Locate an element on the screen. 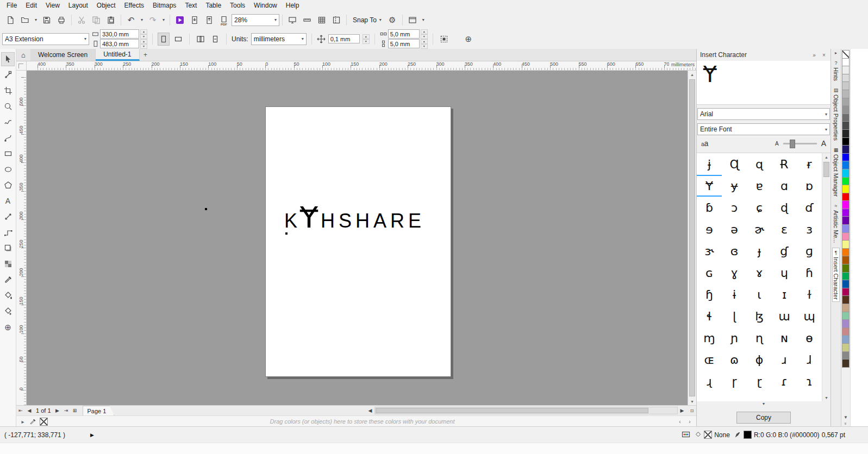 The width and height of the screenshot is (868, 454). docker-collapse-button: ▸ is located at coordinates (836, 53).